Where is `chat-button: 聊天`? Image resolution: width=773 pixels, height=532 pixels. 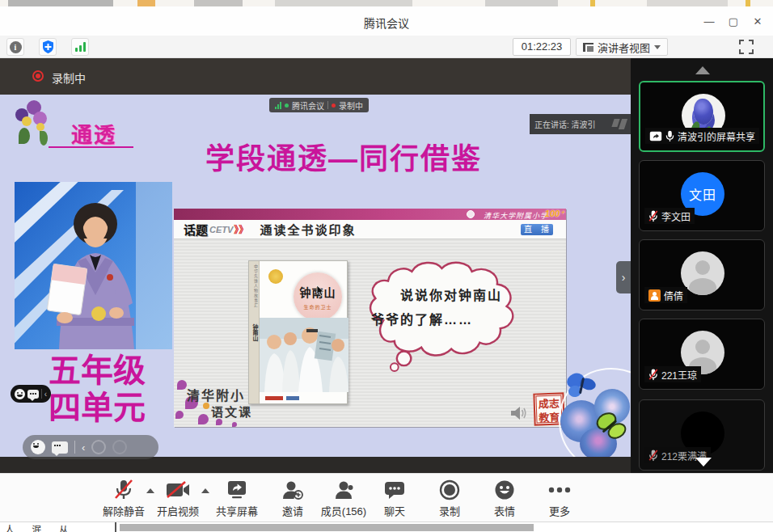 chat-button: 聊天 is located at coordinates (395, 498).